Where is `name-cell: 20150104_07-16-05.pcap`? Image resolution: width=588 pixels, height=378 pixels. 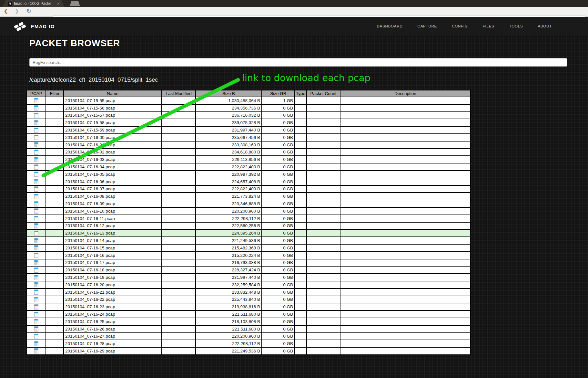 name-cell: 20150104_07-16-05.pcap is located at coordinates (113, 174).